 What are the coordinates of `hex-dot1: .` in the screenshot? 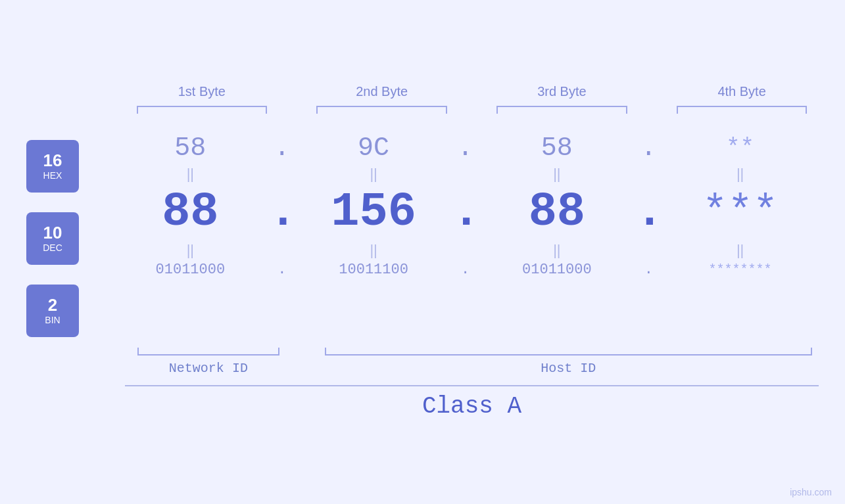 It's located at (282, 149).